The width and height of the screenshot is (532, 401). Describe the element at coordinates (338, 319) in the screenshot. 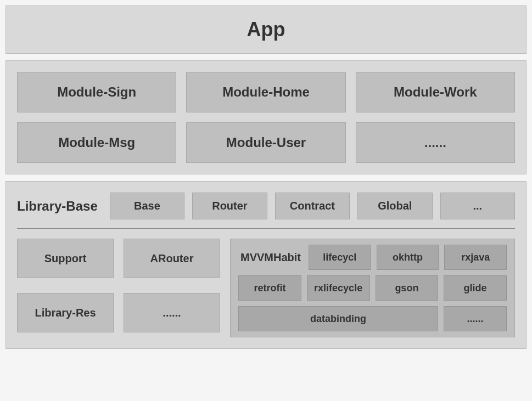

I see `mvvm-databinding: databinding` at that location.